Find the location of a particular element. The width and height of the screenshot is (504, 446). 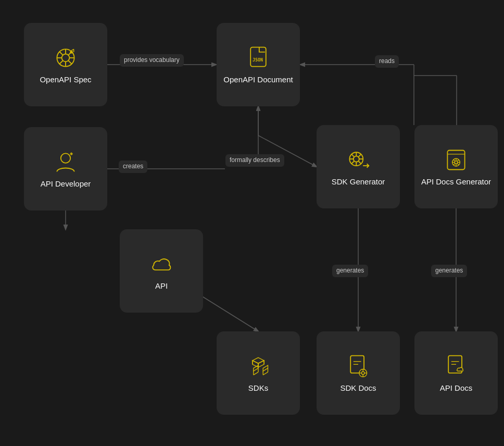

api-docs-icon is located at coordinates (456, 366).